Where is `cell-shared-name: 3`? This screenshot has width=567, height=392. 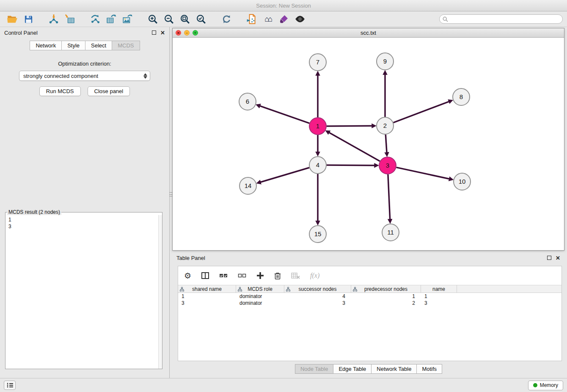 cell-shared-name: 3 is located at coordinates (207, 303).